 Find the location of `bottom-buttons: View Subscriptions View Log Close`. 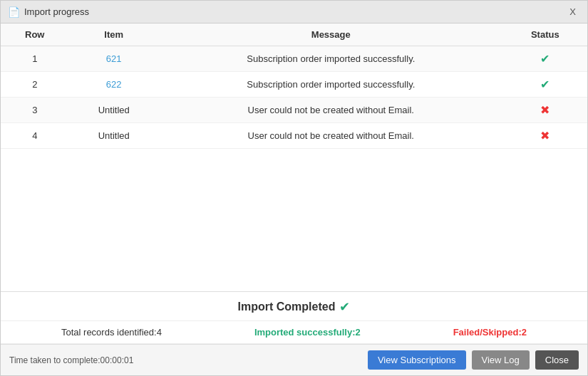

bottom-buttons: View Subscriptions View Log Close is located at coordinates (473, 360).